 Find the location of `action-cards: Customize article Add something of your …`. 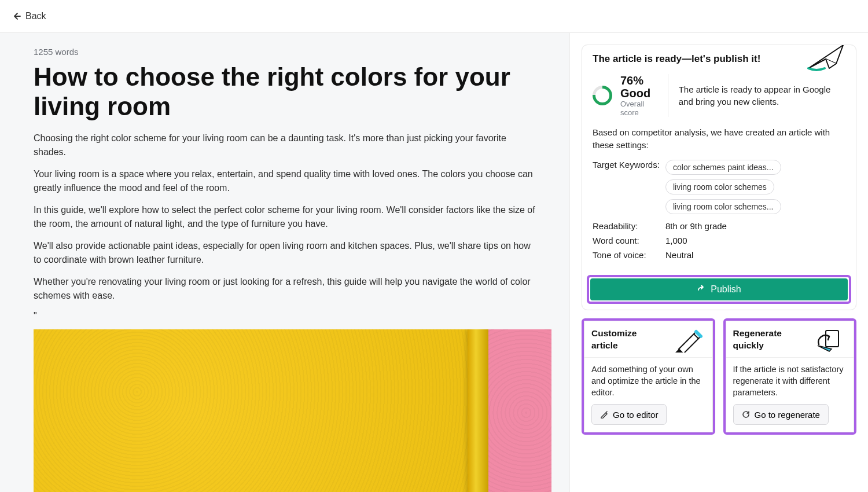

action-cards: Customize article Add something of your … is located at coordinates (719, 377).